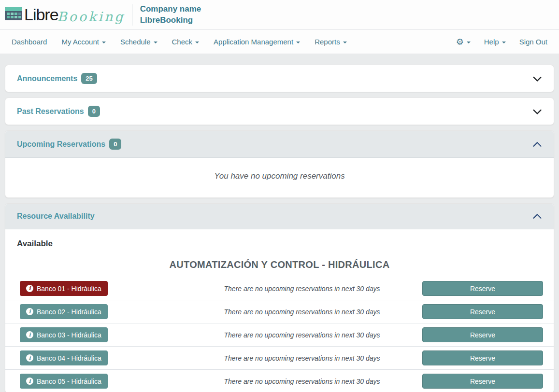  What do you see at coordinates (279, 335) in the screenshot?
I see `resource-row: i Banco 03 - Hidráulica There are no upc…` at bounding box center [279, 335].